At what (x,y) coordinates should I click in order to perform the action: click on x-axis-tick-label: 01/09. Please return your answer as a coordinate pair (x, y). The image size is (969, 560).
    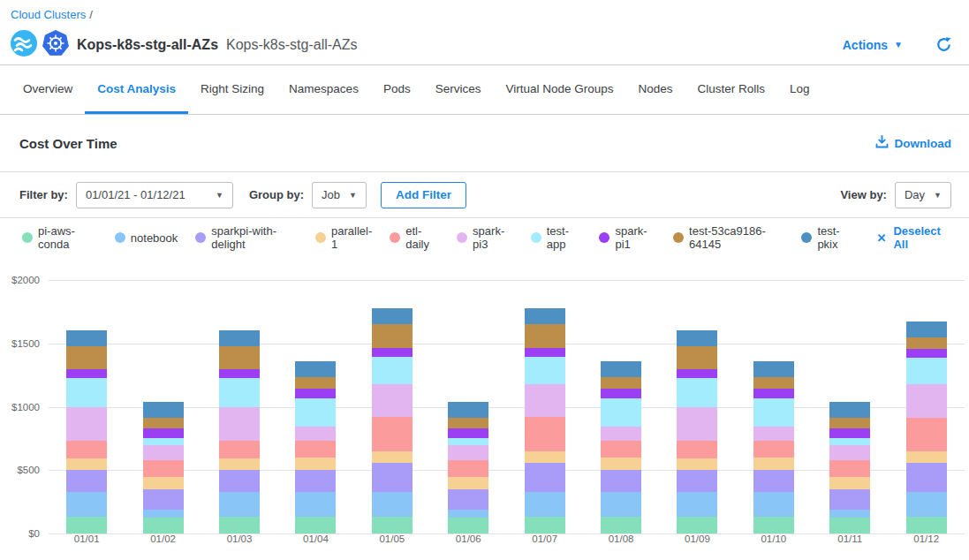
    Looking at the image, I should click on (697, 539).